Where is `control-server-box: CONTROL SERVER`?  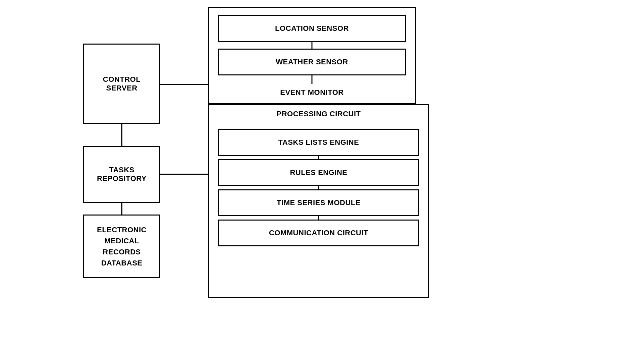
control-server-box: CONTROL SERVER is located at coordinates (122, 84).